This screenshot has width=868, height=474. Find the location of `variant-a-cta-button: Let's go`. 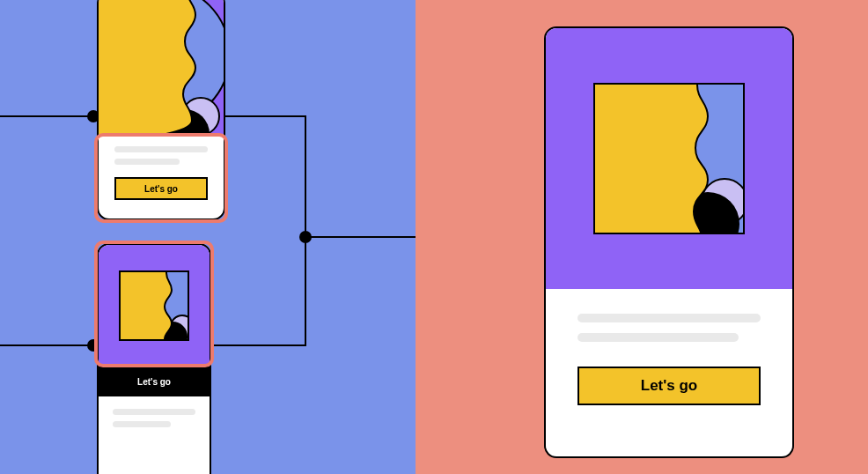

variant-a-cta-button: Let's go is located at coordinates (161, 189).